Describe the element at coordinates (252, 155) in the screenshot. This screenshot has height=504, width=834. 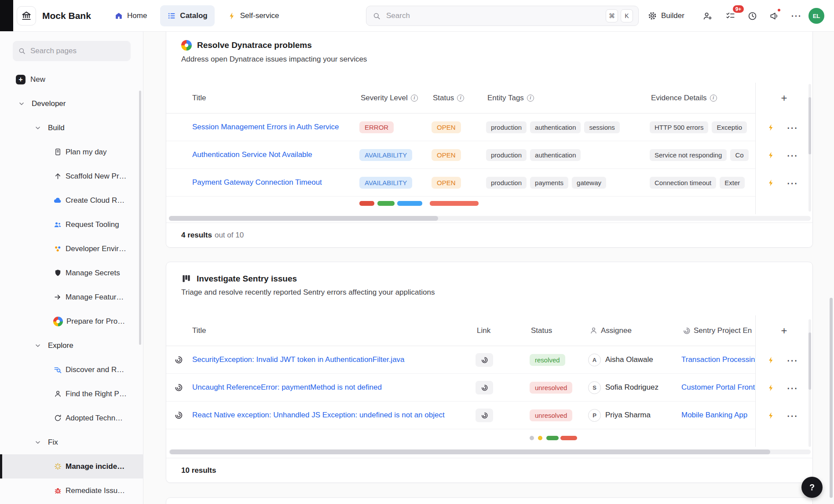
I see `entity-link: Authentication Service Not Available` at that location.